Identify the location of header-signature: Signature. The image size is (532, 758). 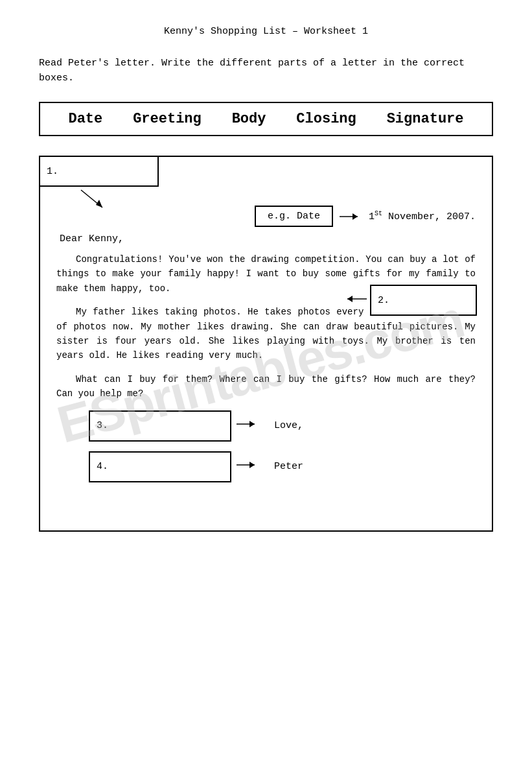
(425, 119).